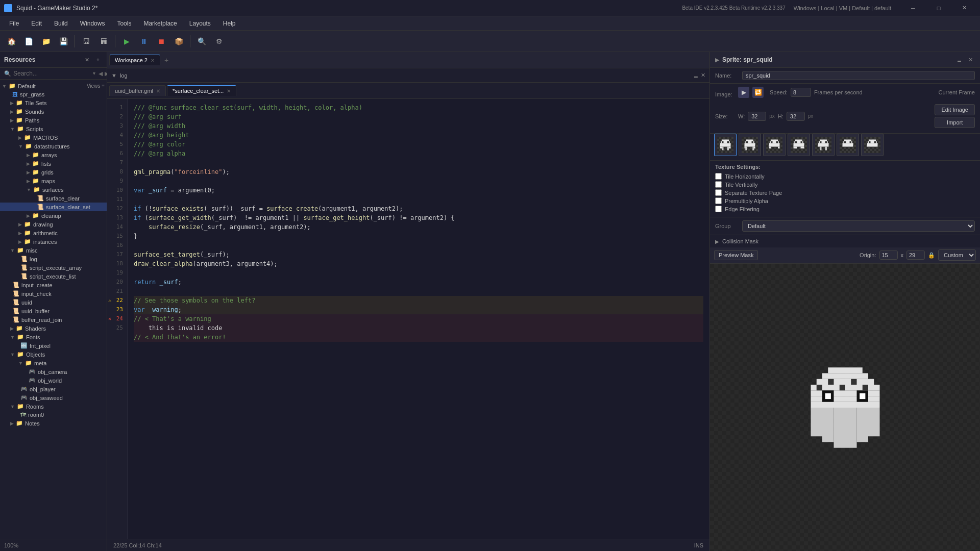  Describe the element at coordinates (53, 406) in the screenshot. I see `tree-rooms: ▼ 📁 Rooms` at that location.